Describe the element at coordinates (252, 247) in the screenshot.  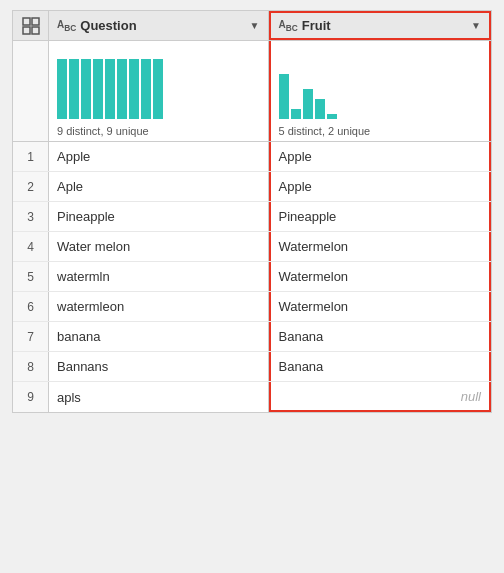
I see `table-row: 4Water melonWatermelon` at that location.